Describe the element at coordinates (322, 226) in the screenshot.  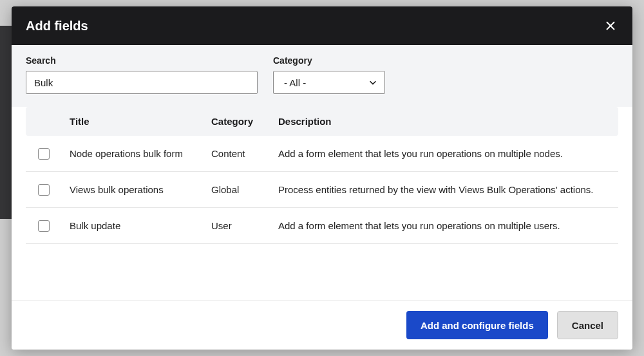
I see `table-row: Bulk update User Add a form element that…` at that location.